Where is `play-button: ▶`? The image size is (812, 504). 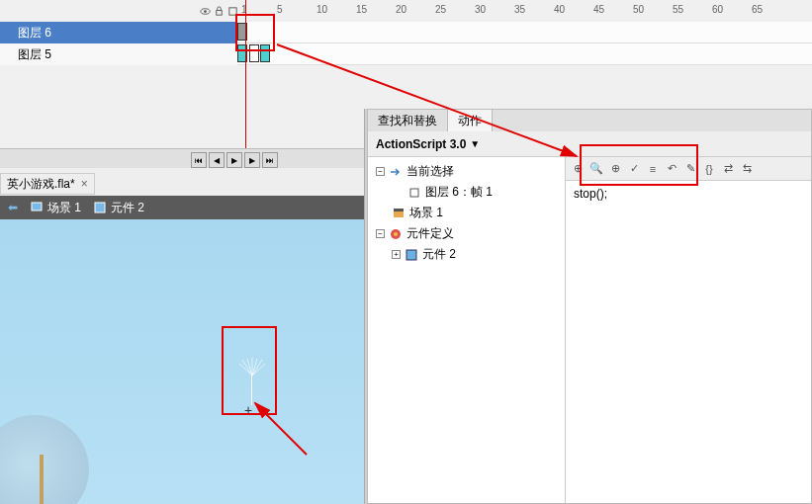 play-button: ▶ is located at coordinates (234, 160).